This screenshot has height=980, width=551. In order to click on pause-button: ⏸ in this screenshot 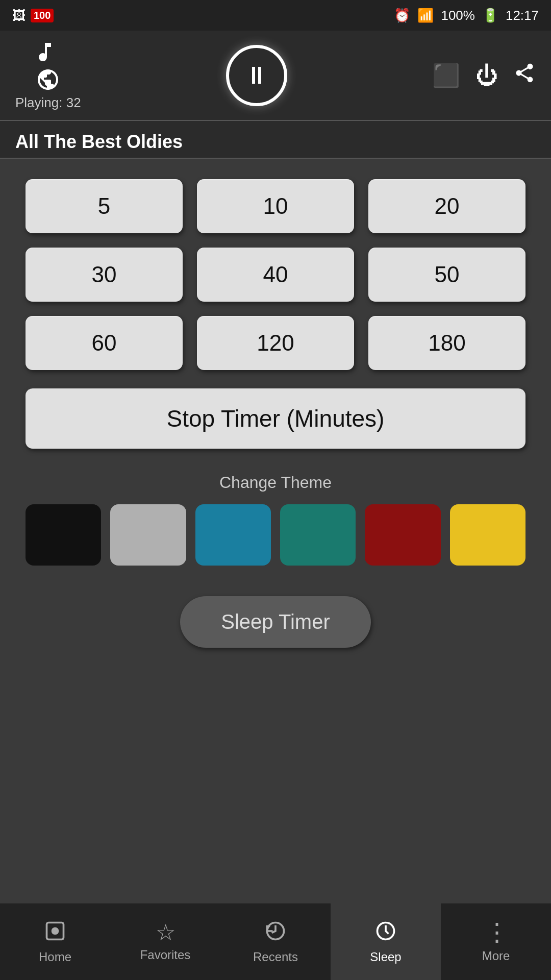, I will do `click(257, 76)`.